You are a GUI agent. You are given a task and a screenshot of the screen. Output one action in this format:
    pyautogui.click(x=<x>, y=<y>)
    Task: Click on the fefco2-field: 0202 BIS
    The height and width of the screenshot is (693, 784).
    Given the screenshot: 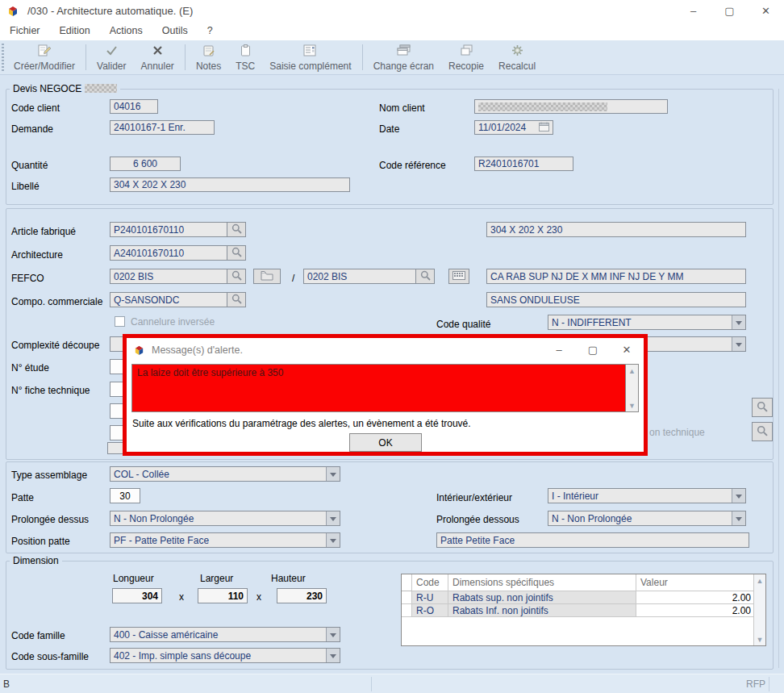 What is the action you would take?
    pyautogui.click(x=360, y=276)
    